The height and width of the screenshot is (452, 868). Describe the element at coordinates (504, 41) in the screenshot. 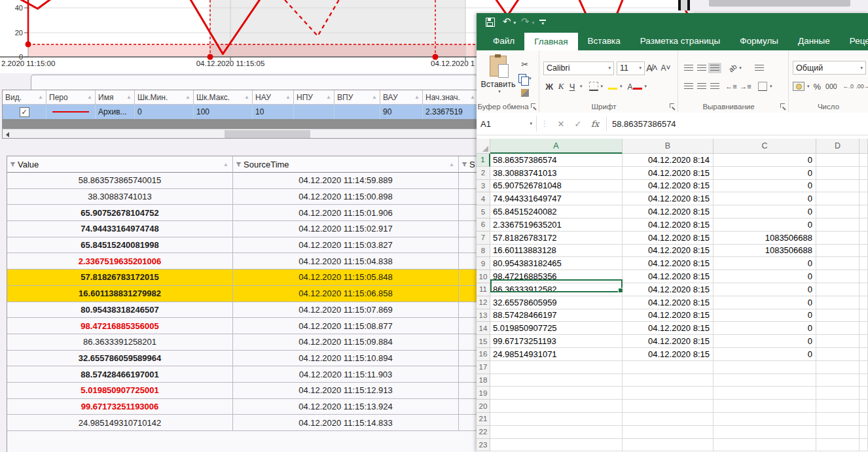

I see `tab-файл: Файл` at that location.